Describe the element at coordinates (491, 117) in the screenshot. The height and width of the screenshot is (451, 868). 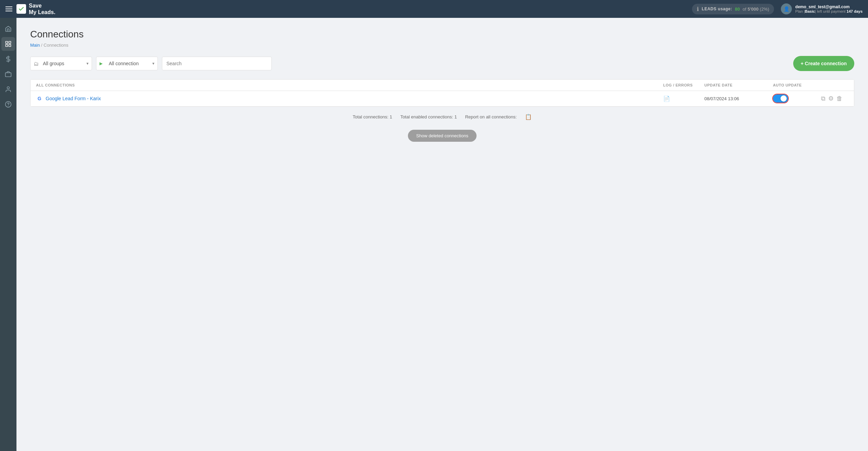
I see `report-label: Report on all connections:` at that location.